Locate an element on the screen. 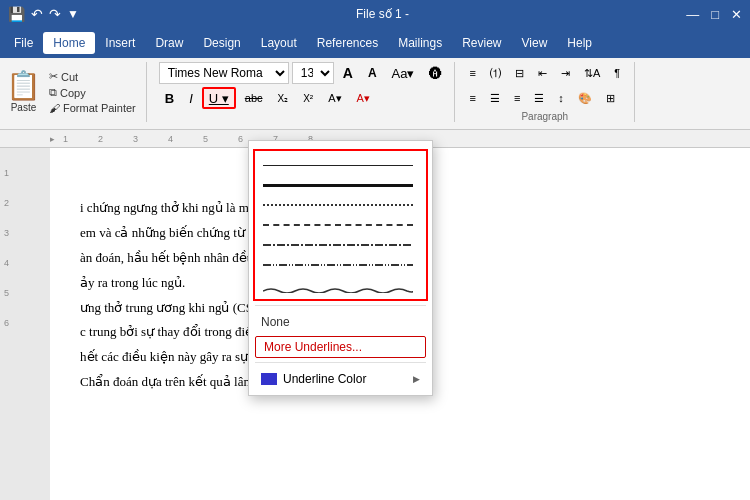  wavy-line-sample is located at coordinates (338, 285).